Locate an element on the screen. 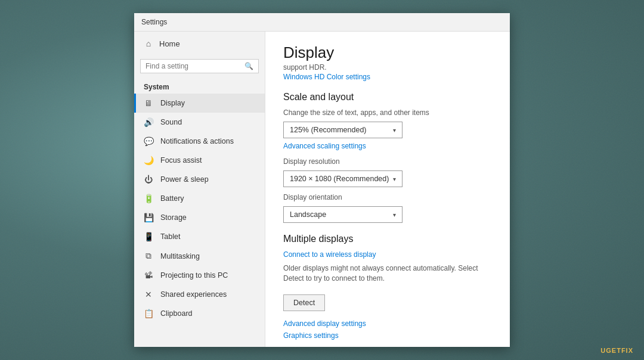  watermark-highlight: GET is located at coordinates (614, 350).